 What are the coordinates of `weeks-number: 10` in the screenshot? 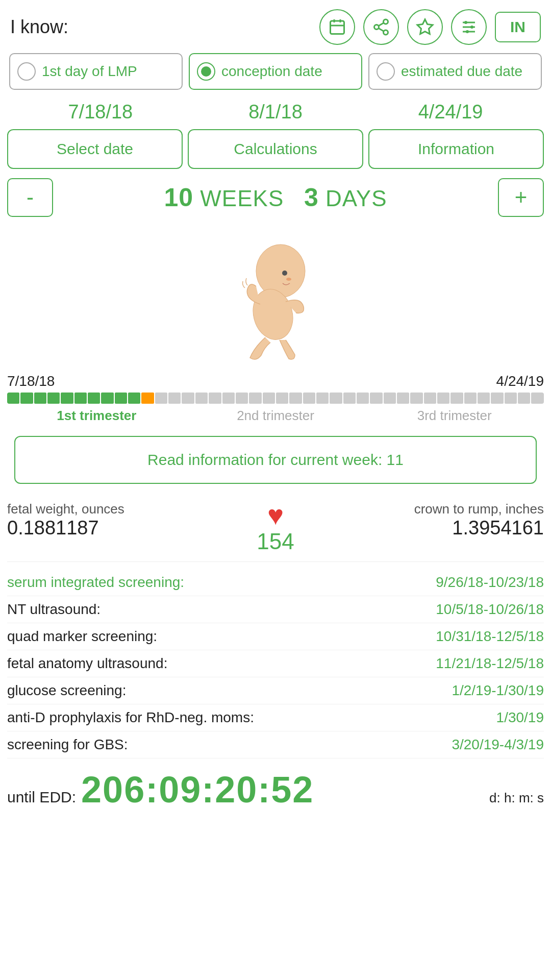 It's located at (179, 198).